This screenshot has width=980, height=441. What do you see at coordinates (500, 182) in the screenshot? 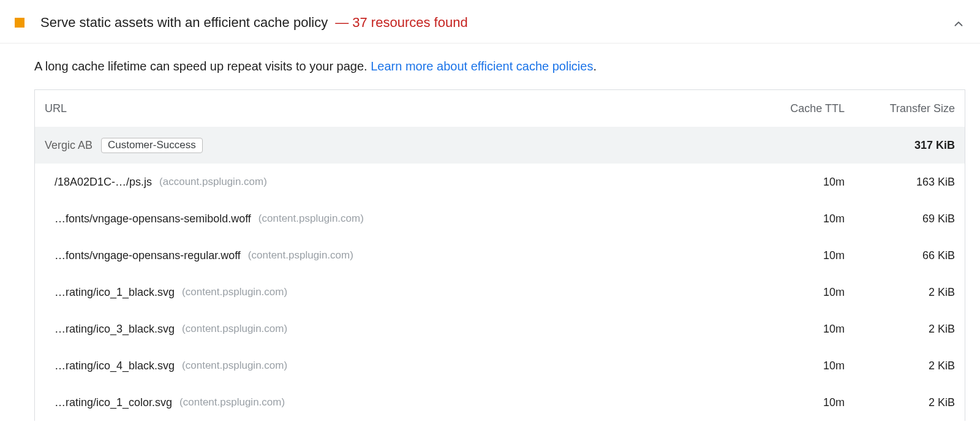
I see `table-row: /18A02D1C-…/ps.js (account.psplugin.com)…` at bounding box center [500, 182].